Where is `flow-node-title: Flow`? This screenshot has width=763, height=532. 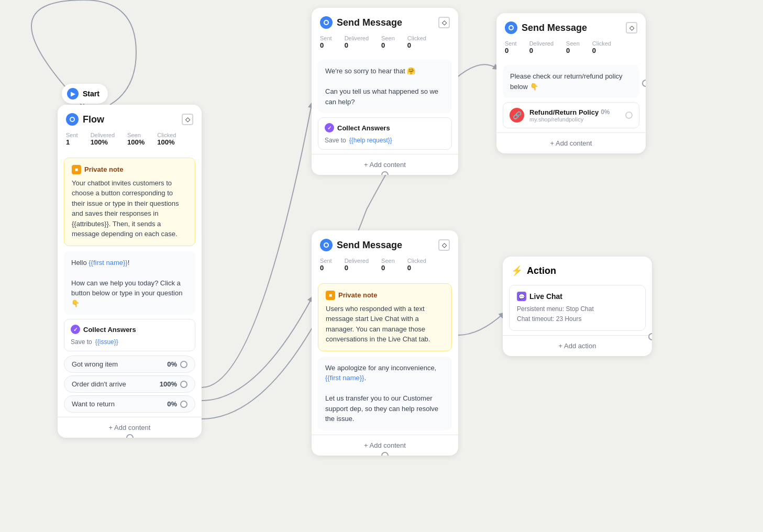 flow-node-title: Flow is located at coordinates (85, 119).